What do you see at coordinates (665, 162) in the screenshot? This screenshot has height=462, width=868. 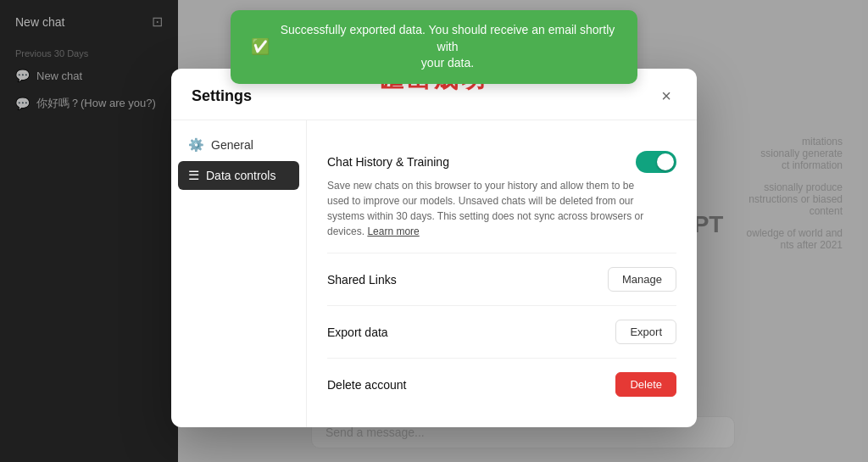 I see `toggle-thumb` at bounding box center [665, 162].